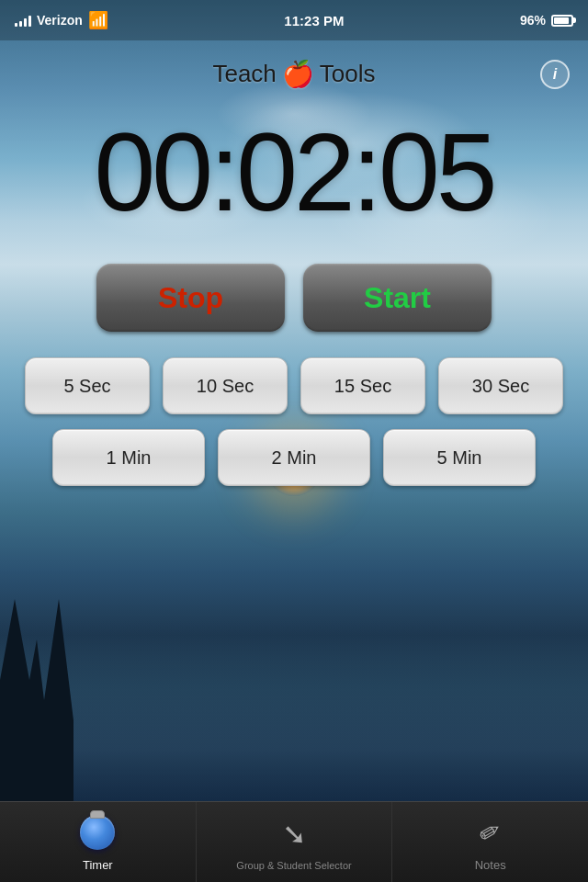 This screenshot has width=588, height=882. What do you see at coordinates (294, 386) in the screenshot?
I see `preset-row-1: 5 Sec 10 Sec 15 Sec 30 Sec` at bounding box center [294, 386].